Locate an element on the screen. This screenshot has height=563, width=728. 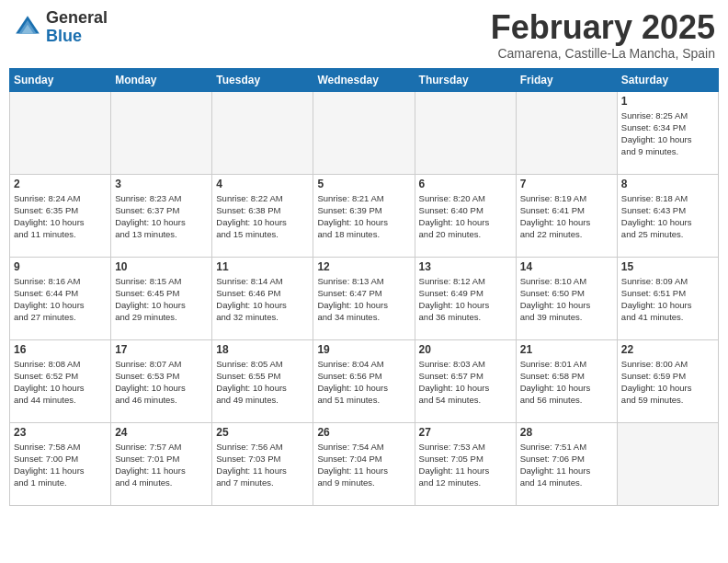
day-info: Sunrise: 8:21 AM Sunset: 6:39 PM Dayligh… is located at coordinates (364, 217).